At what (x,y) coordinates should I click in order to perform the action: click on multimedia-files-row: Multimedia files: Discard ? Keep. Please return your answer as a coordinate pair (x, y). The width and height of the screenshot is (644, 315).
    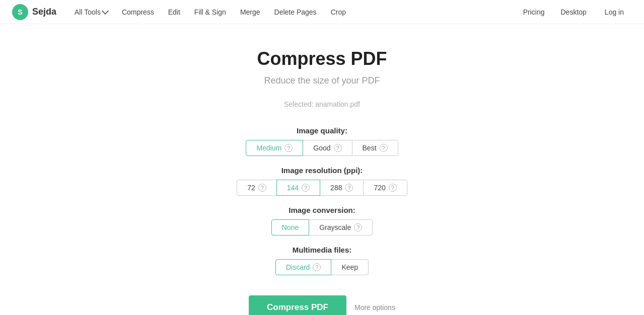
    Looking at the image, I should click on (322, 261).